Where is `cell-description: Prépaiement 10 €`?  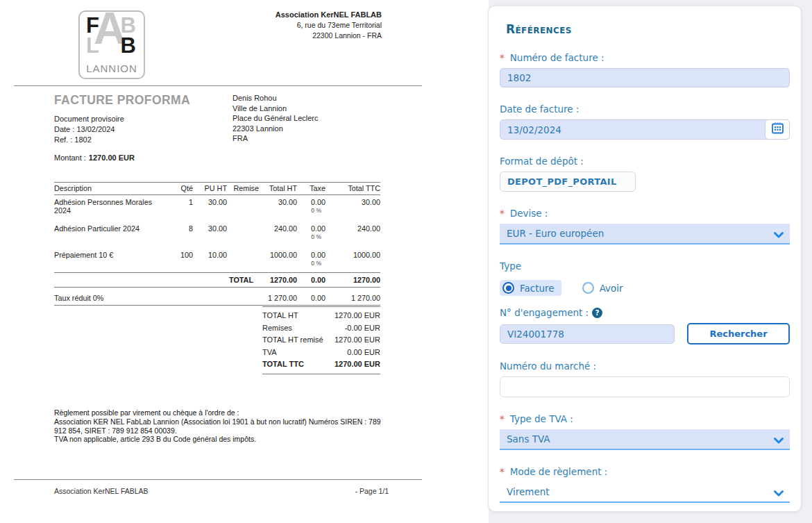
cell-description: Prépaiement 10 € is located at coordinates (106, 263).